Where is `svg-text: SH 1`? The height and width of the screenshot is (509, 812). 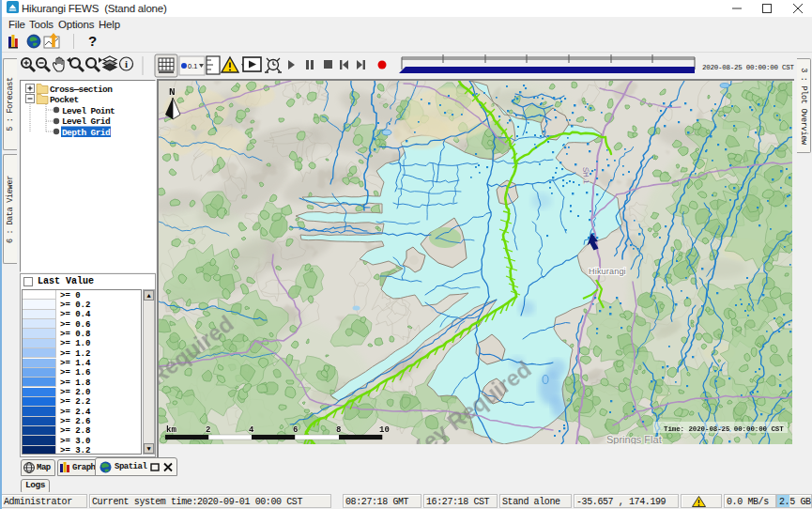
svg-text: SH 1 is located at coordinates (586, 177).